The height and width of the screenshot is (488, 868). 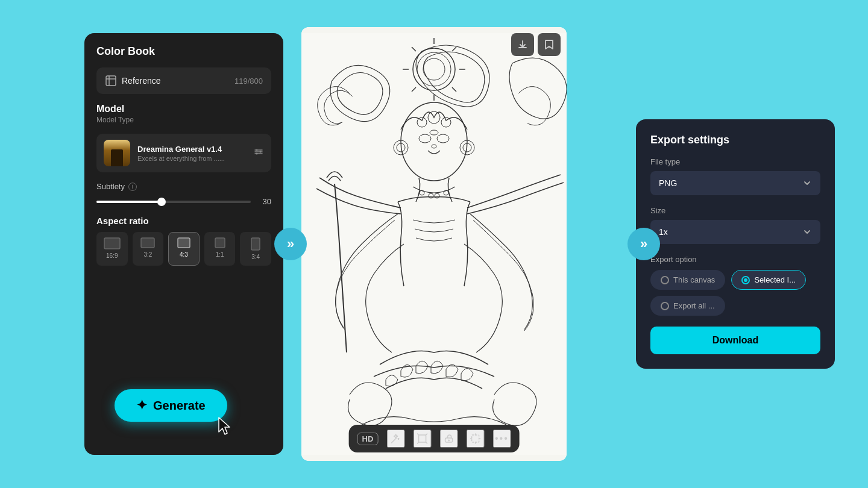 What do you see at coordinates (735, 232) in the screenshot?
I see `size-select: 1x` at bounding box center [735, 232].